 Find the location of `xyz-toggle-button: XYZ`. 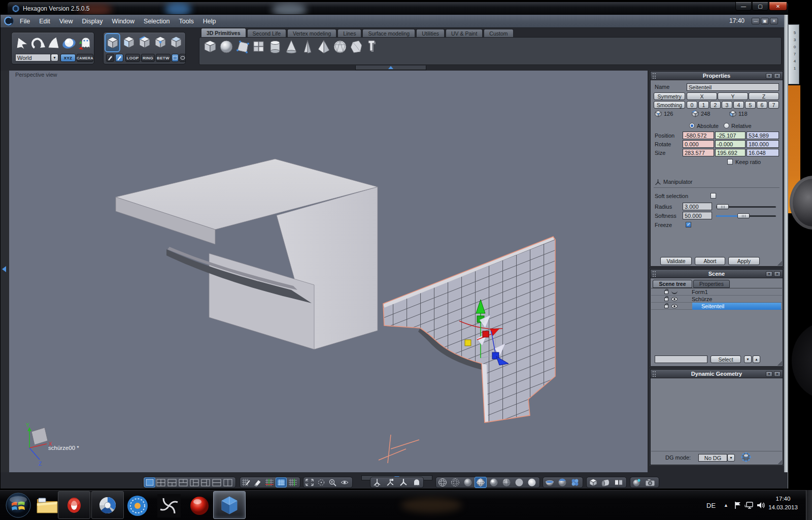

xyz-toggle-button: XYZ is located at coordinates (68, 58).